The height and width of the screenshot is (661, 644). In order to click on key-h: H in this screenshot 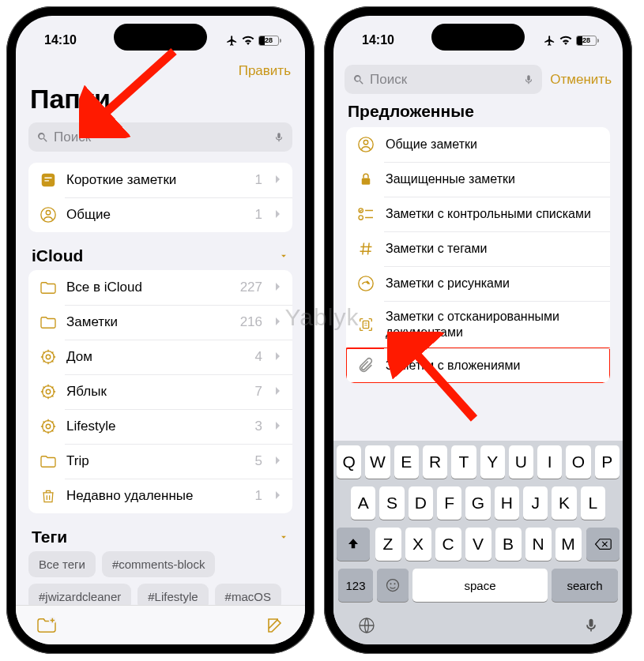, I will do `click(507, 503)`.